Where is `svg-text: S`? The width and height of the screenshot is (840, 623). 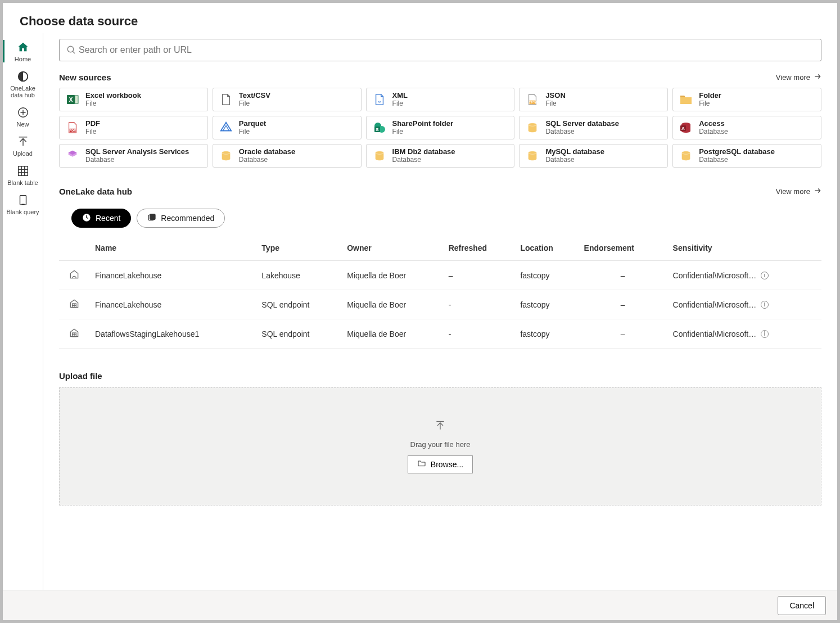 svg-text: S is located at coordinates (377, 129).